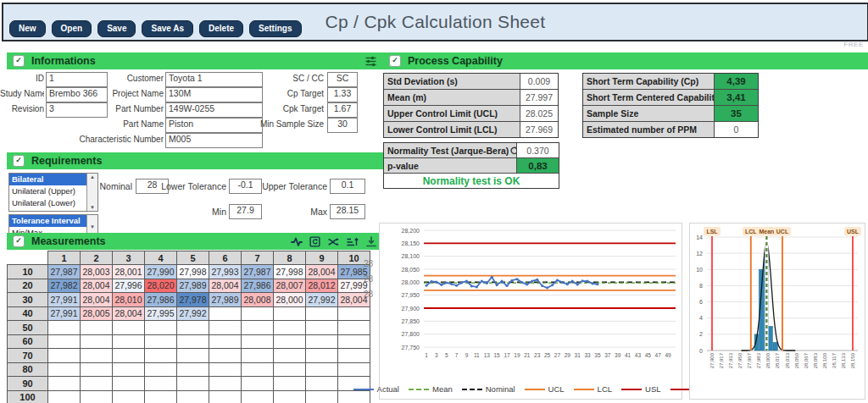 This screenshot has height=403, width=868. Describe the element at coordinates (333, 242) in the screenshot. I see `shuffle-icon` at that location.